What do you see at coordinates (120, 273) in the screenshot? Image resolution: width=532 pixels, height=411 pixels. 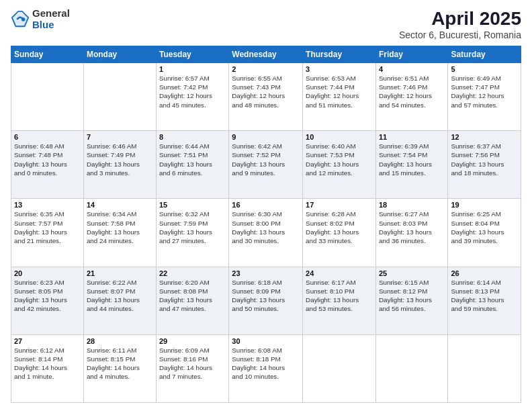 I see `day-number: 21` at bounding box center [120, 273].